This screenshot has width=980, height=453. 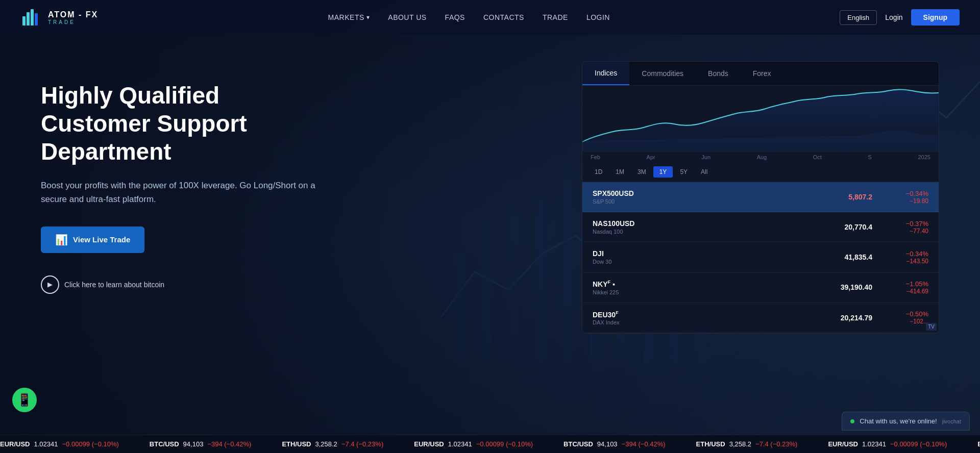 What do you see at coordinates (899, 17) in the screenshot?
I see `header-right: English Arabic French Login Signup` at bounding box center [899, 17].